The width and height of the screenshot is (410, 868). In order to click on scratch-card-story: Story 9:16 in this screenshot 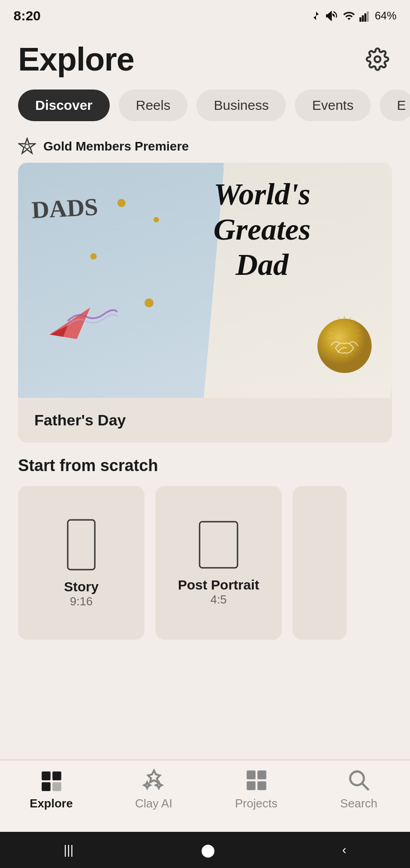, I will do `click(81, 563)`.